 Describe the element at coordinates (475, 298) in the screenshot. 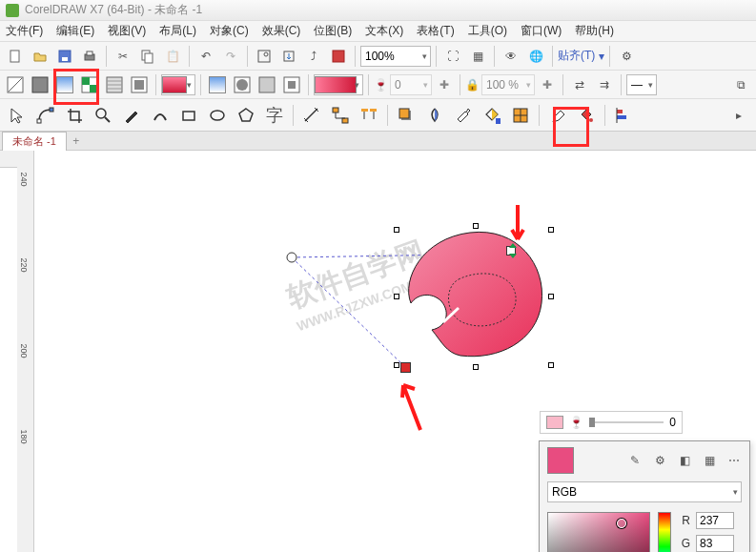

I see `drawn-shape` at that location.